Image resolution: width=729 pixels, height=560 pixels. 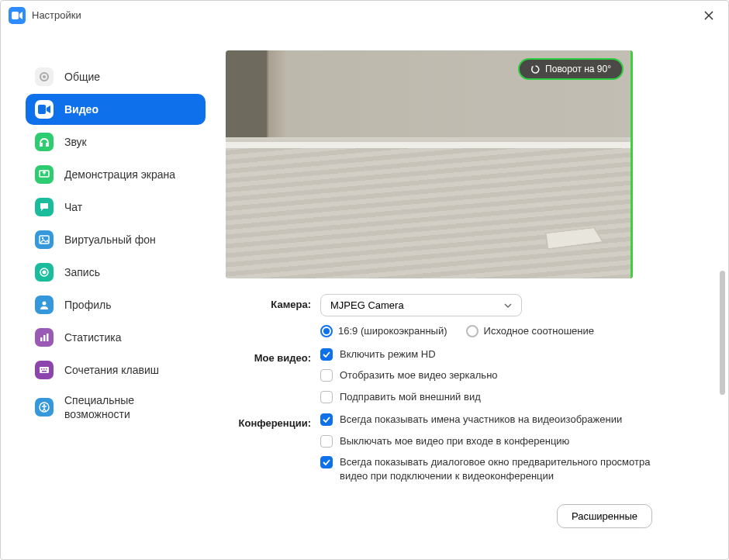 What do you see at coordinates (571, 69) in the screenshot?
I see `rotate-90-button: Поворот на 90°` at bounding box center [571, 69].